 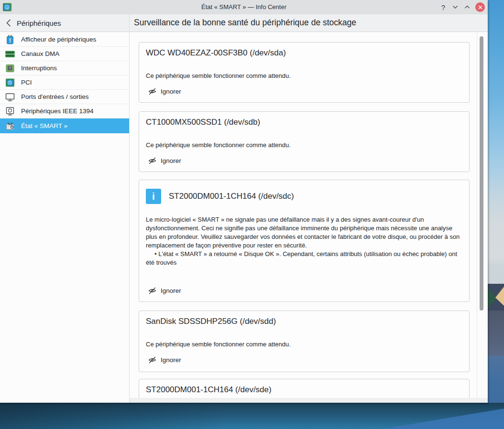 I want to click on disk-title: CT1000MX500SSD1 (/dev/sdb), so click(x=304, y=122).